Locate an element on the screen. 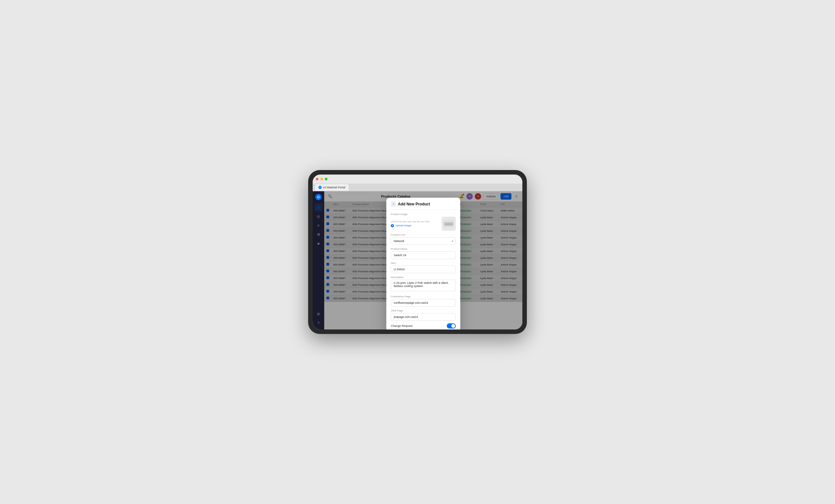 The width and height of the screenshot is (835, 504). product-image-hint: JPEG/PNG files with max file size 2Mb. is located at coordinates (415, 222).